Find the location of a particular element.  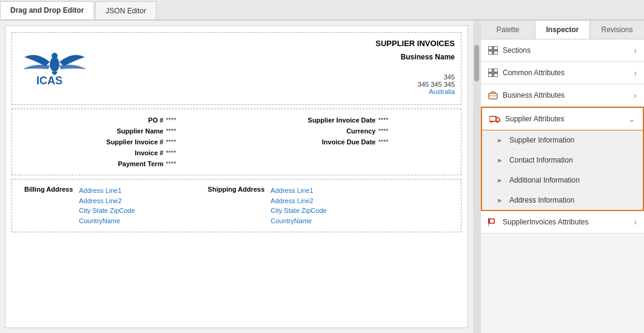

chevron-right-icon: › is located at coordinates (636, 50).